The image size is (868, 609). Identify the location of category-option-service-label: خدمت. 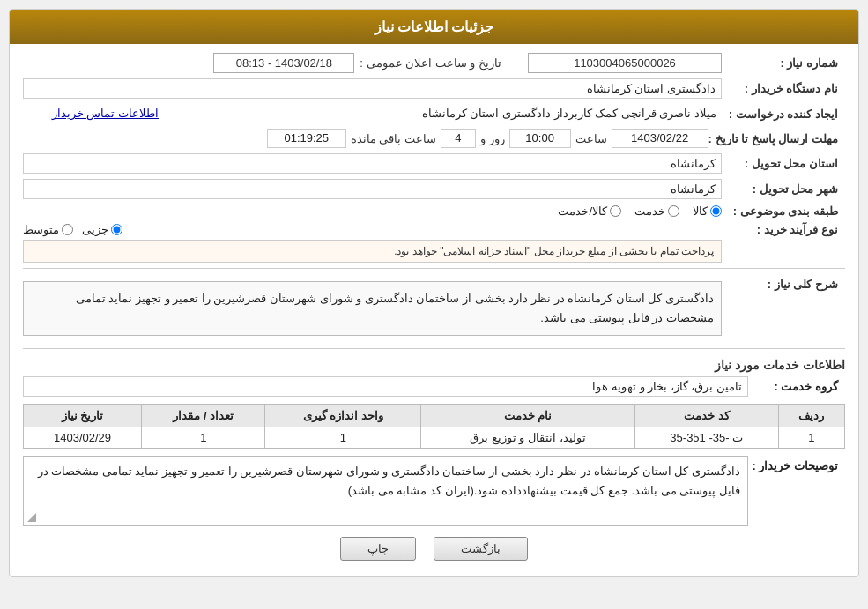
(650, 212).